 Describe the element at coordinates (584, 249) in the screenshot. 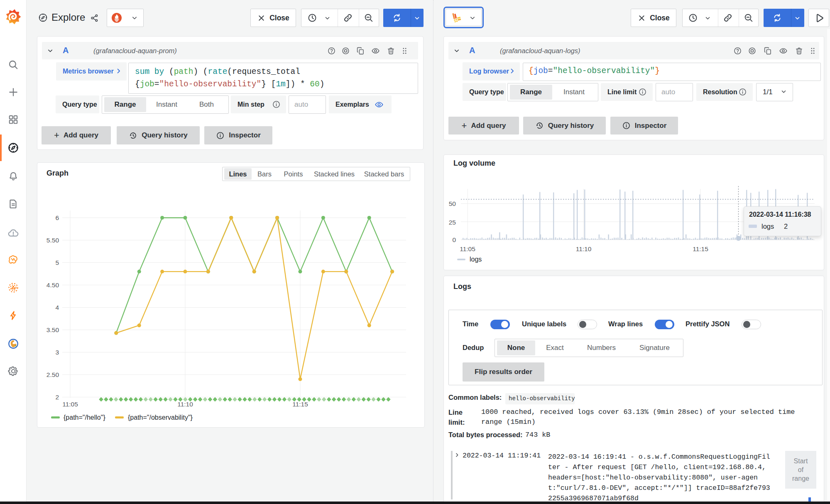

I see `svg-text: 11:10` at that location.